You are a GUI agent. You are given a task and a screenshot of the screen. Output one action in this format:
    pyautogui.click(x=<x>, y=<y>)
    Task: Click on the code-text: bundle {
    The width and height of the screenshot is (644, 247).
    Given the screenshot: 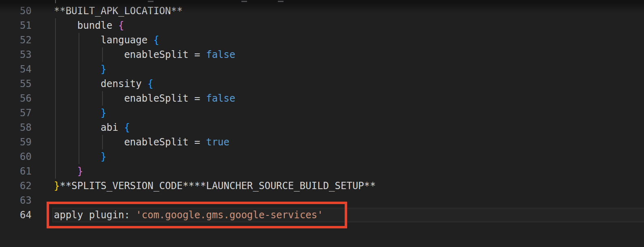 What is the action you would take?
    pyautogui.click(x=89, y=26)
    